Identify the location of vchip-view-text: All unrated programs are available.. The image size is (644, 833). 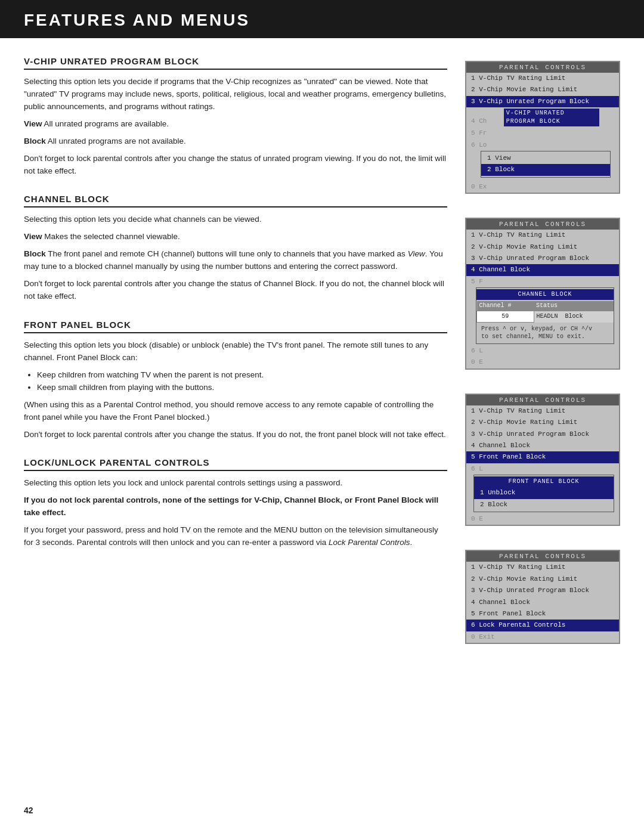
(106, 124).